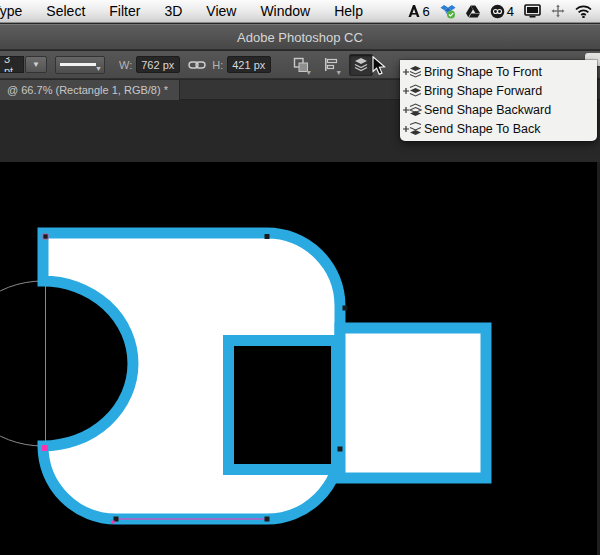 The width and height of the screenshot is (600, 555). I want to click on app-title: Adobe Photoshop CC, so click(300, 38).